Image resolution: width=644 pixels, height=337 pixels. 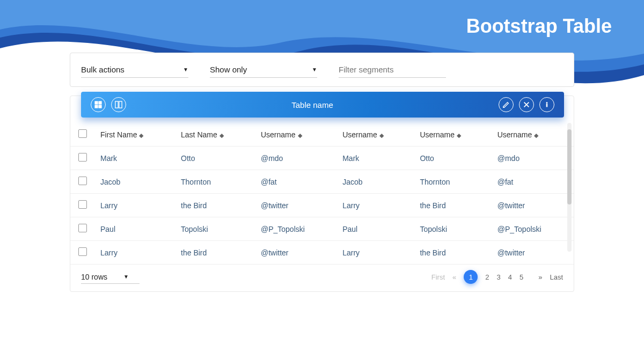 I want to click on bulk-actions-select: Bulk actions▼, so click(x=135, y=70).